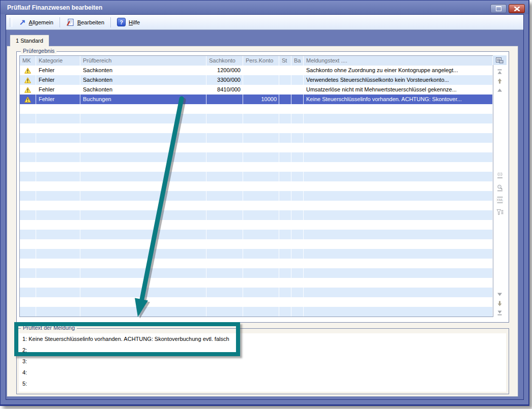 Image resolution: width=532 pixels, height=409 pixels. What do you see at coordinates (29, 41) in the screenshot?
I see `tab-label: 1 Standard` at bounding box center [29, 41].